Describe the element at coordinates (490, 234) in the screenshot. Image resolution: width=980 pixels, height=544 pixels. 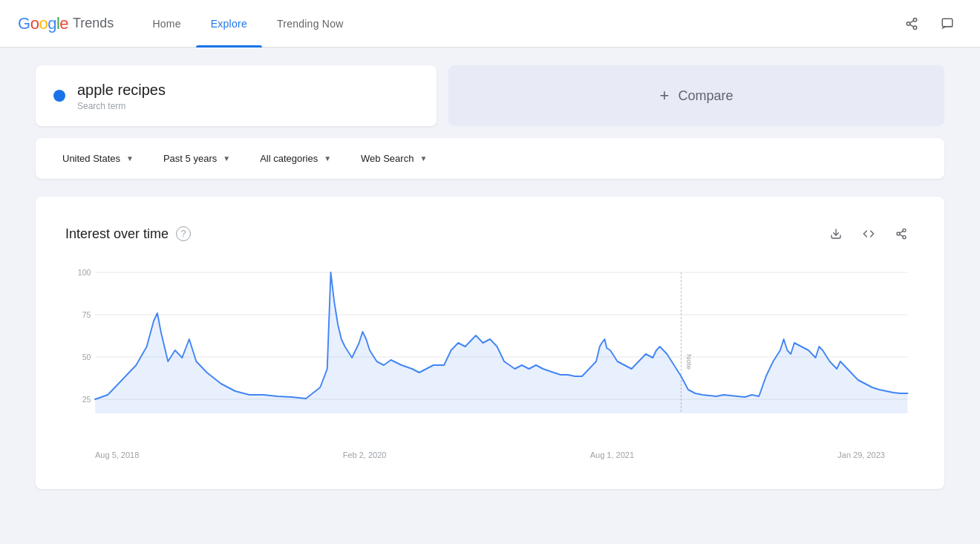
I see `chart-header: Interest over time ?` at that location.